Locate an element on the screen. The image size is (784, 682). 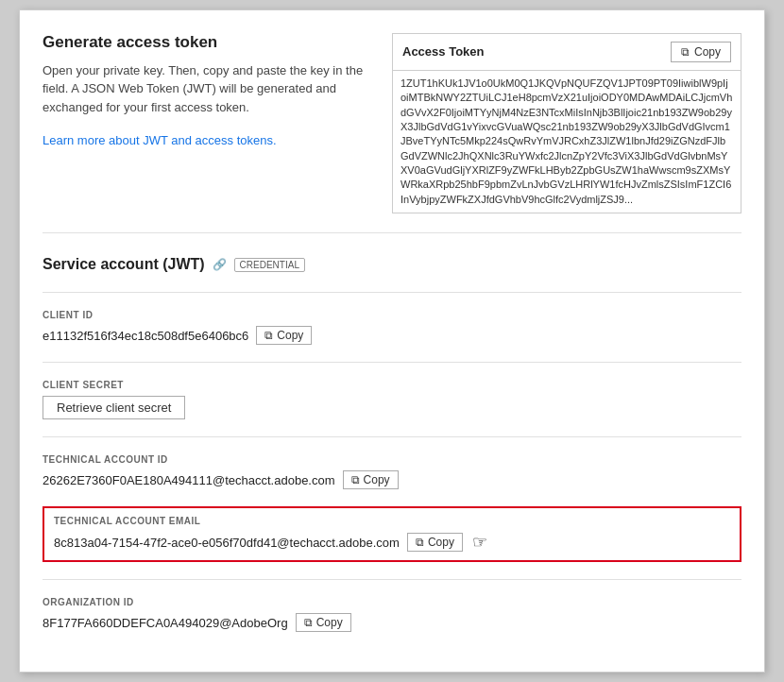
credential-badge: CREDENTIAL is located at coordinates (270, 264).